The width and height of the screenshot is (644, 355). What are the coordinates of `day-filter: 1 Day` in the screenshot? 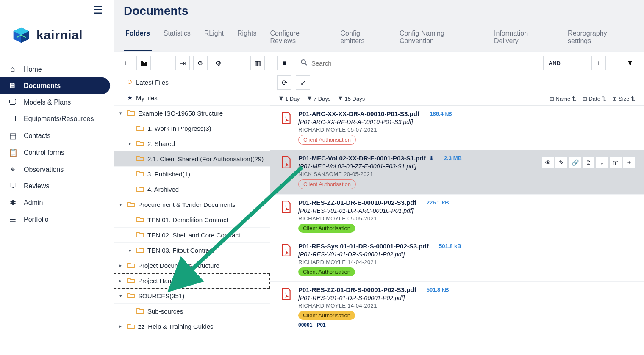 It's located at (289, 99).